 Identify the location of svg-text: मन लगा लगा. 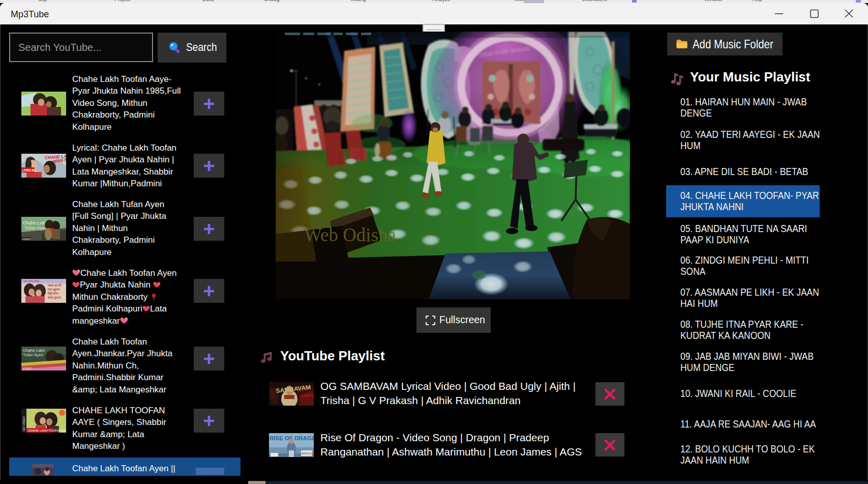
(32, 281).